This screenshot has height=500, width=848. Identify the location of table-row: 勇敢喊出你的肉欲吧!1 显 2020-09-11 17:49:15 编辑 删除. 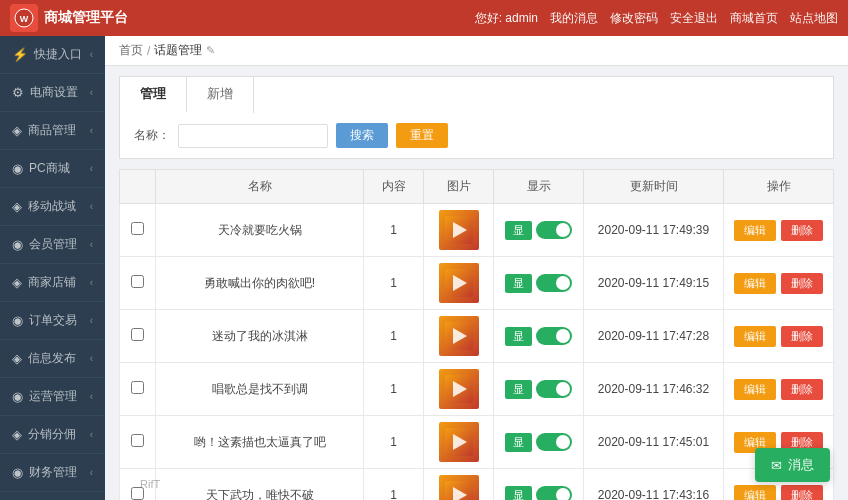
(477, 284).